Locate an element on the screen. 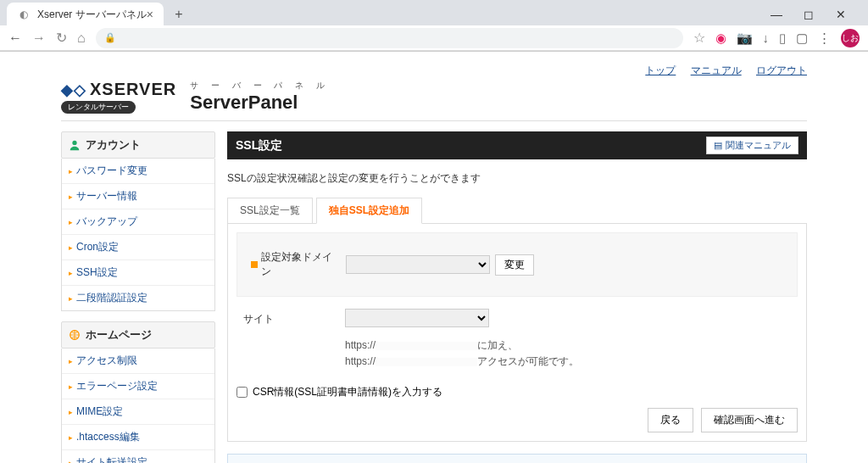  tab-ssl-list: SSL設定一覧 is located at coordinates (270, 210).